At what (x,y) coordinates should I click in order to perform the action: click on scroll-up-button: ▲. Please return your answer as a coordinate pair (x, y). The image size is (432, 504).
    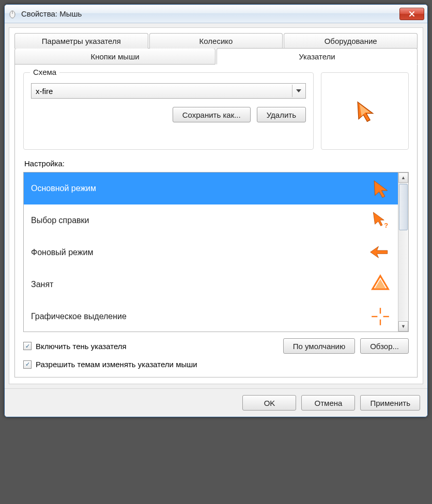
    Looking at the image, I should click on (403, 178).